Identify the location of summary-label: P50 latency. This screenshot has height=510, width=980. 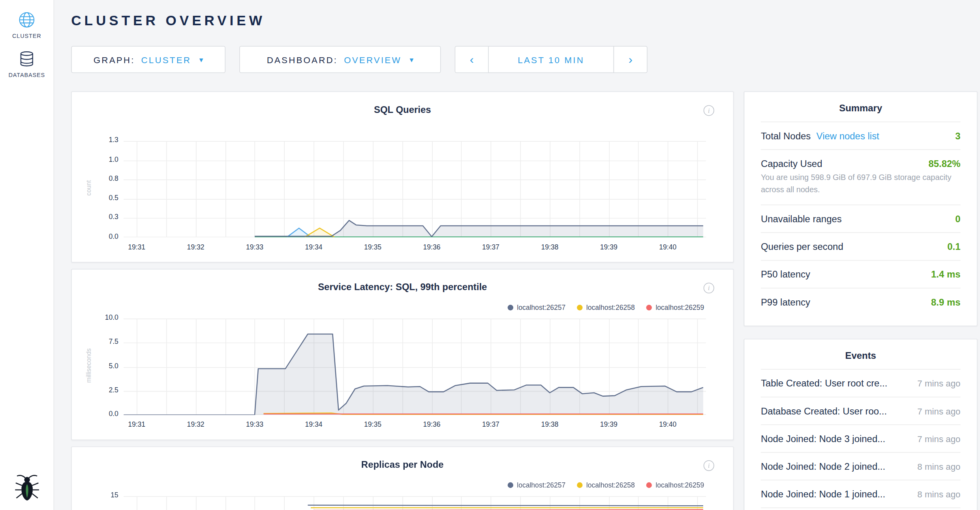
(786, 274).